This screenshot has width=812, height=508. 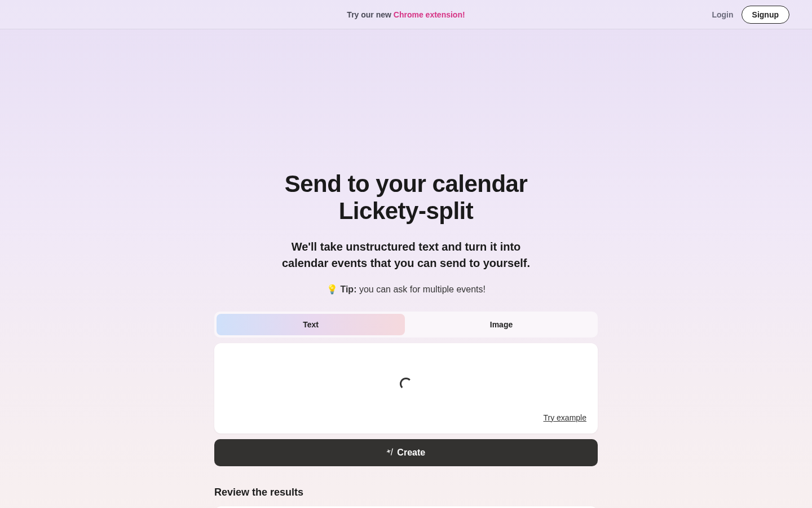 What do you see at coordinates (348, 289) in the screenshot?
I see `tip-label: Tip:` at bounding box center [348, 289].